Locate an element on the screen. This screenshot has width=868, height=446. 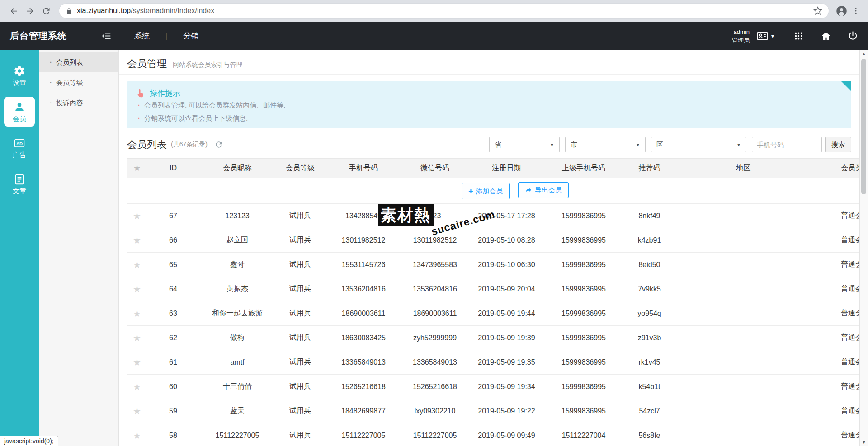
page-subtitle: 网站系统会员索引与管理 is located at coordinates (208, 65).